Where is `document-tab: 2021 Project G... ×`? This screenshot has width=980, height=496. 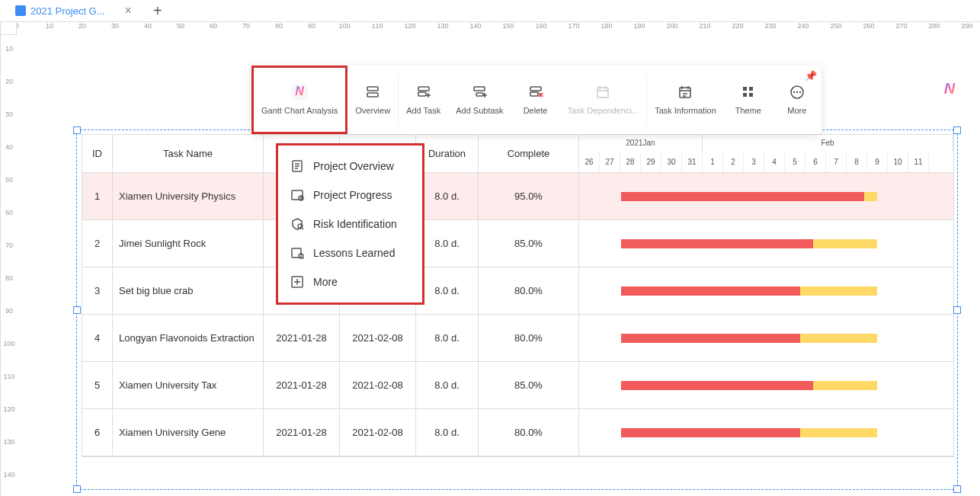 document-tab: 2021 Project G... × is located at coordinates (73, 11).